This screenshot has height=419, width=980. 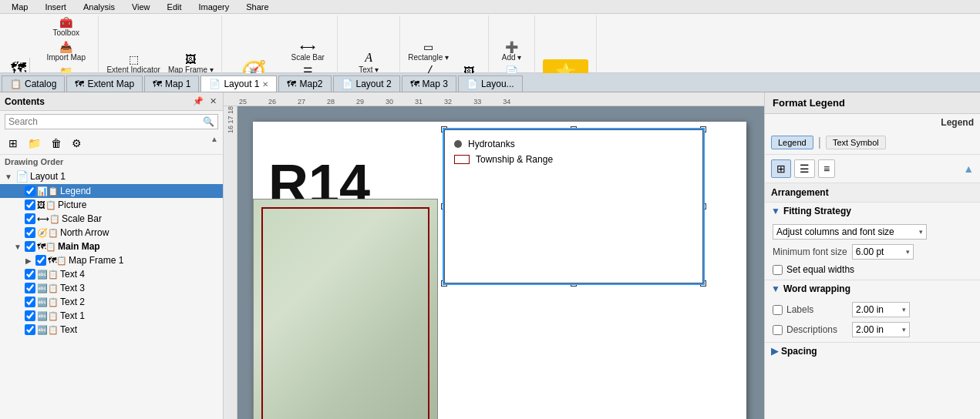 What do you see at coordinates (793, 142) in the screenshot?
I see `legend-tab: Legend` at bounding box center [793, 142].